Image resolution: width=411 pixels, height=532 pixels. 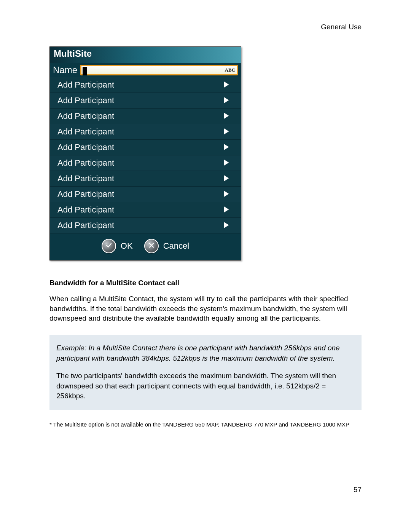 What do you see at coordinates (151, 246) in the screenshot?
I see `cancel-button` at bounding box center [151, 246].